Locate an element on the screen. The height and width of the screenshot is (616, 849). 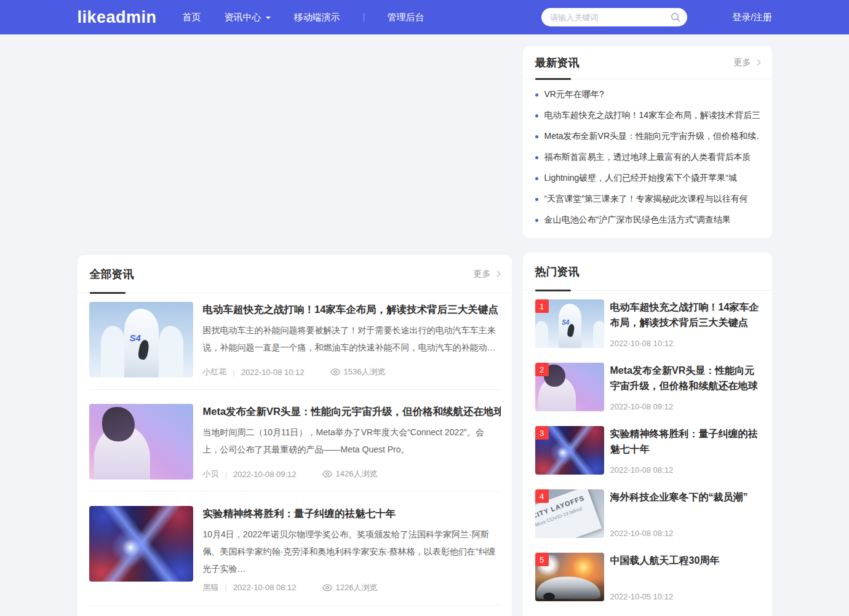
article-views-count: 1536人浏览 is located at coordinates (365, 372).